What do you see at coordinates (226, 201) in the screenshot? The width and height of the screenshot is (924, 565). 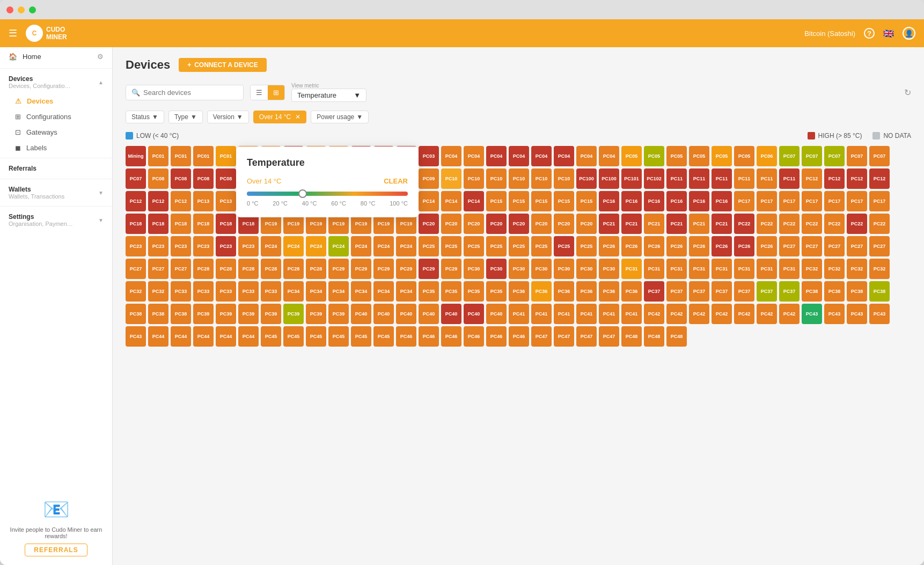 I see `device-cell: PC13` at bounding box center [226, 201].